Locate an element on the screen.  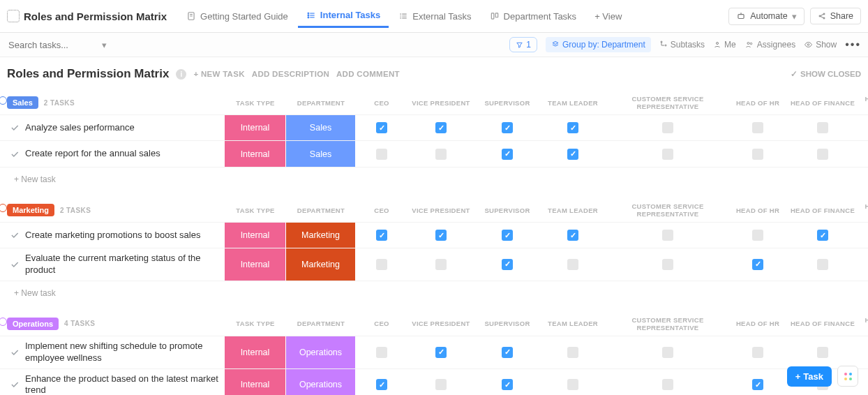
me-filter: Me is located at coordinates (724, 45).